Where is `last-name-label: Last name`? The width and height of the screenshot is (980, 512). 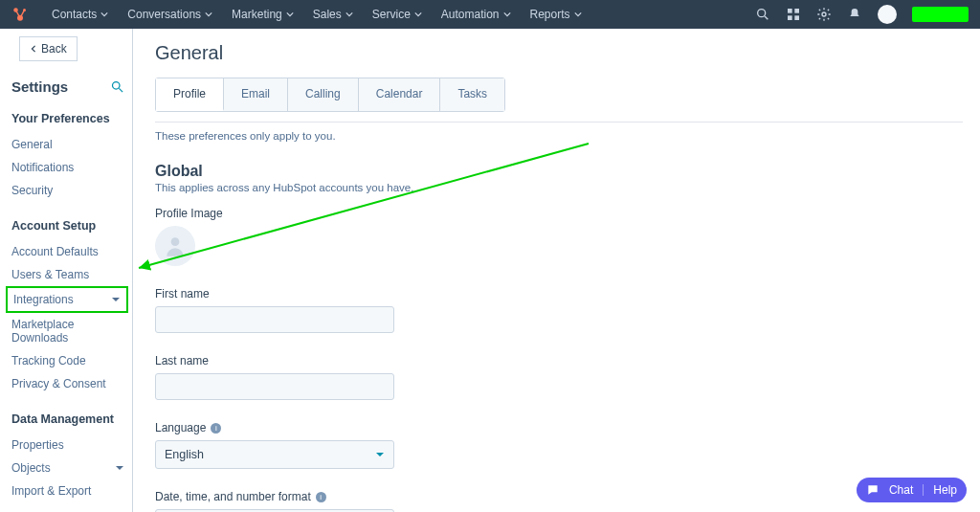 last-name-label: Last name is located at coordinates (559, 361).